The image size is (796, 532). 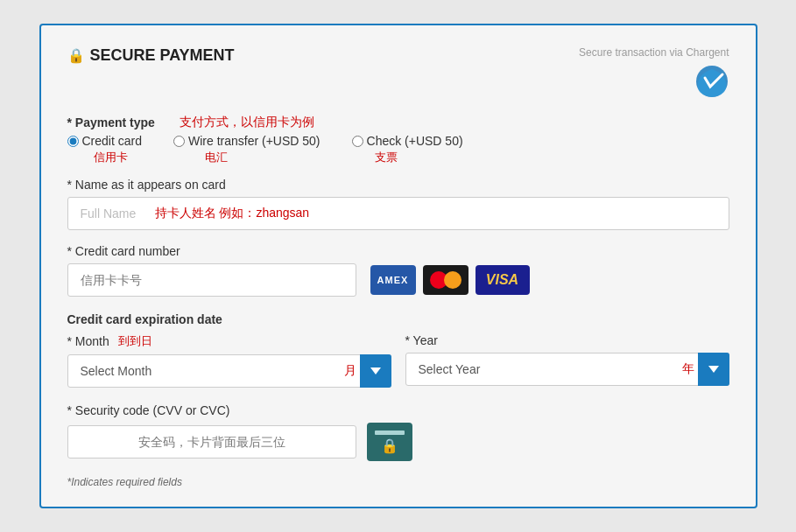 What do you see at coordinates (105, 141) in the screenshot?
I see `radio-credit: Credit card` at bounding box center [105, 141].